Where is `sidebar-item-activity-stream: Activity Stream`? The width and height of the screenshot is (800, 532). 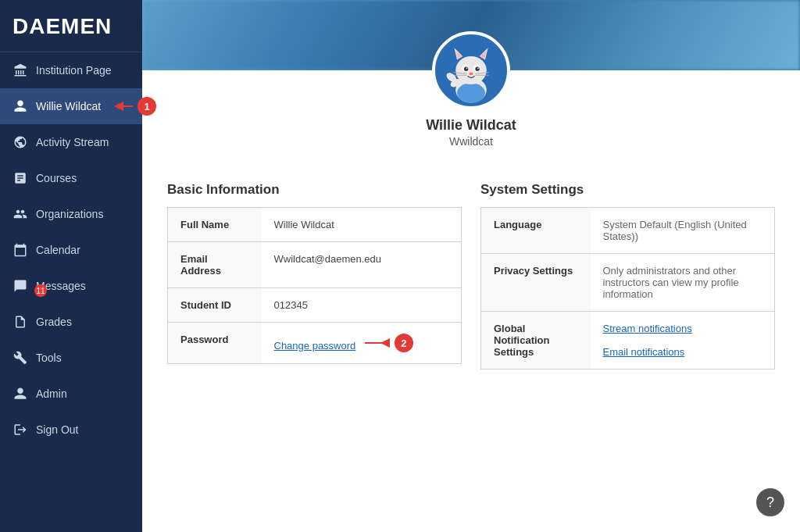 sidebar-item-activity-stream: Activity Stream is located at coordinates (71, 142).